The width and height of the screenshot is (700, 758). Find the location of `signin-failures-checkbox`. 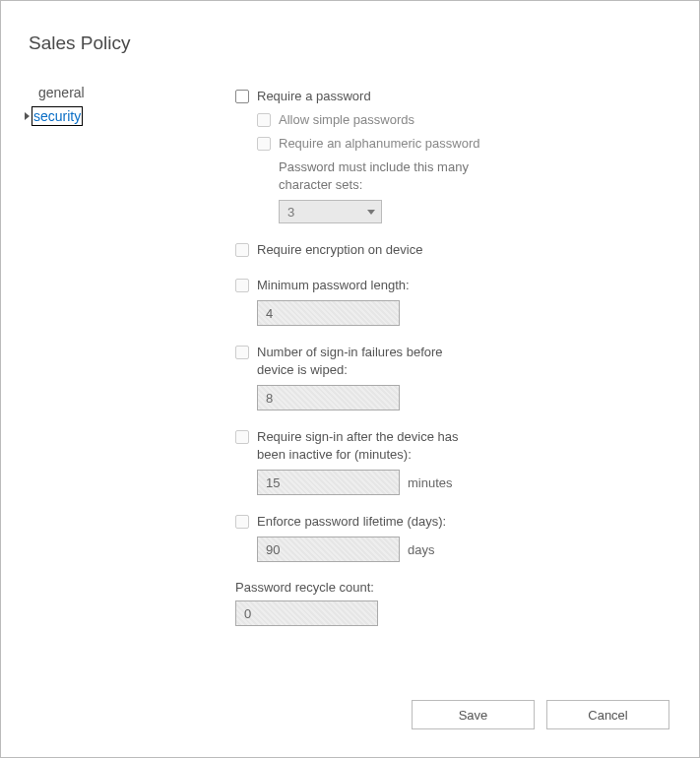

signin-failures-checkbox is located at coordinates (242, 352).